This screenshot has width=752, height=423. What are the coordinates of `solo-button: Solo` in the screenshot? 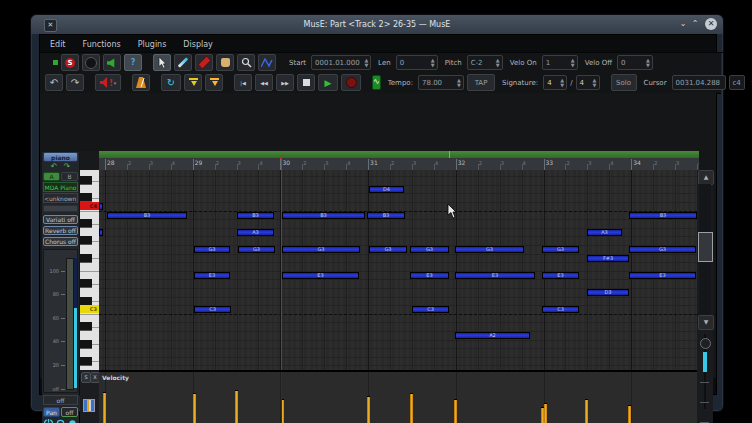 It's located at (624, 82).